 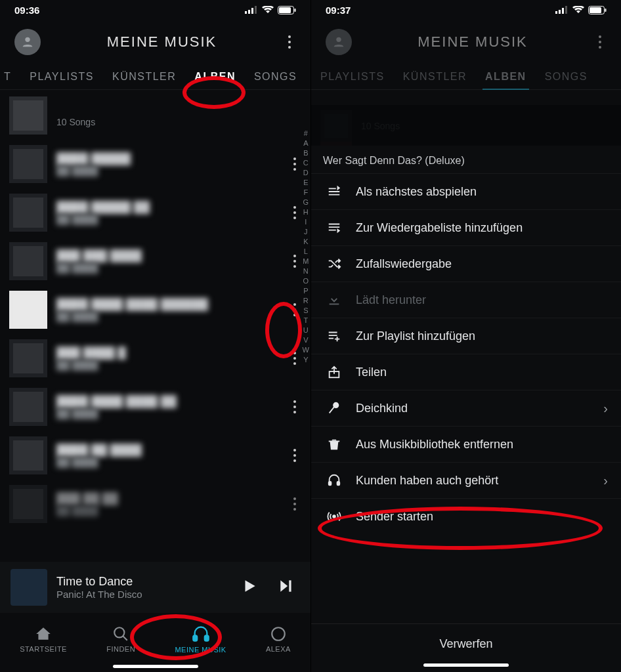 What do you see at coordinates (155, 587) in the screenshot?
I see `now-playing-bar: Time to Dance Panic! At The Disco` at bounding box center [155, 587].